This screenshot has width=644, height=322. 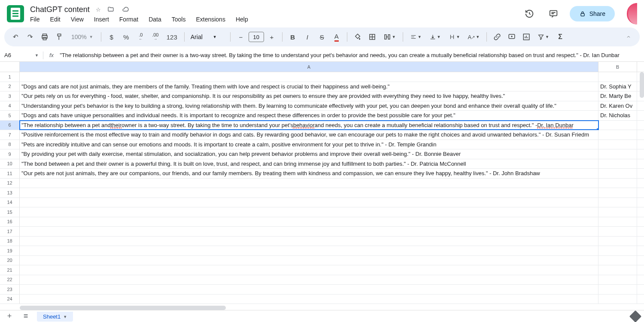 I want to click on row-header: 9, so click(x=10, y=154).